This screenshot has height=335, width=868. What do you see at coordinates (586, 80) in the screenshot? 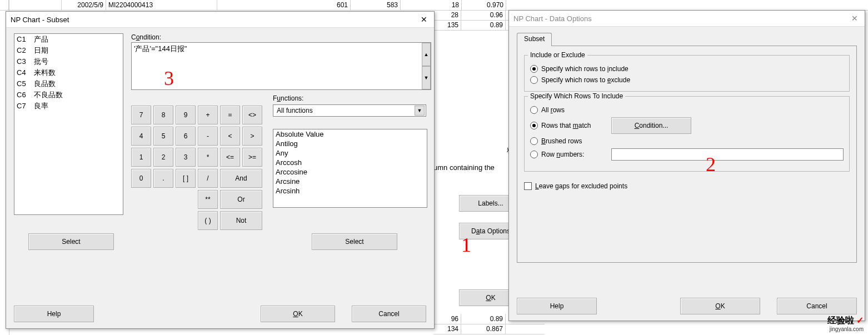
I see `radio-exclude-label: Specify which rows to exclude` at bounding box center [586, 80].